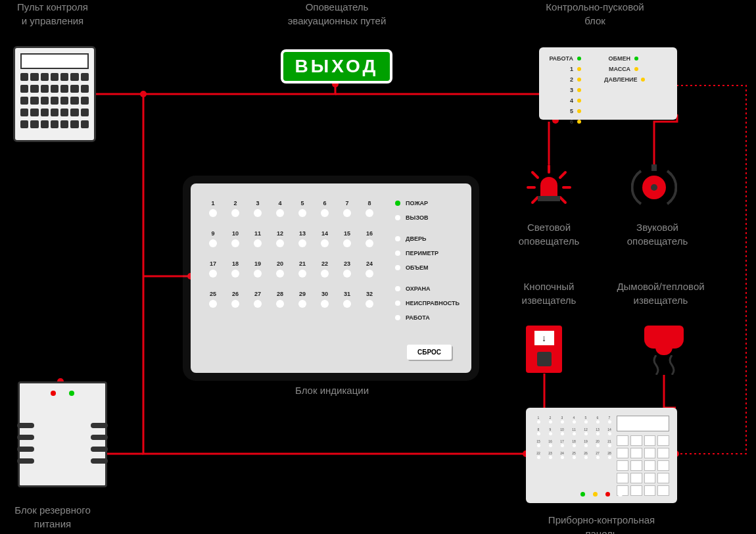 The height and width of the screenshot is (534, 756). I want to click on zone-indicator: 11, so click(258, 243).